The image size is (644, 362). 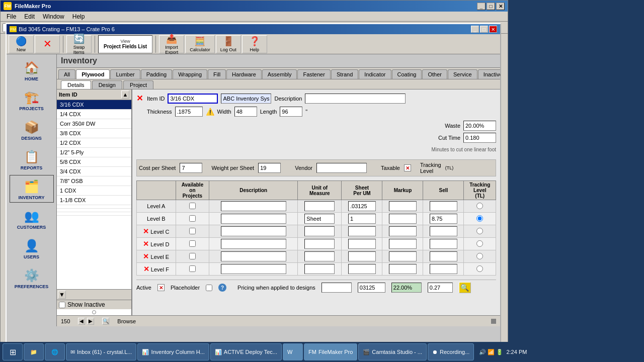 I want to click on waste-input, so click(x=480, y=126).